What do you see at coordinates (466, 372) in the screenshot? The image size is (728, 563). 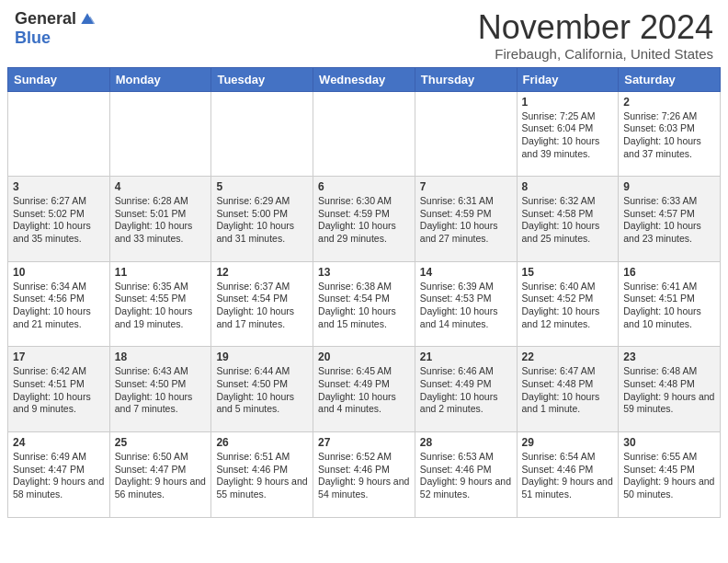 I see `day-info: Sunrise: 6:46 AM` at bounding box center [466, 372].